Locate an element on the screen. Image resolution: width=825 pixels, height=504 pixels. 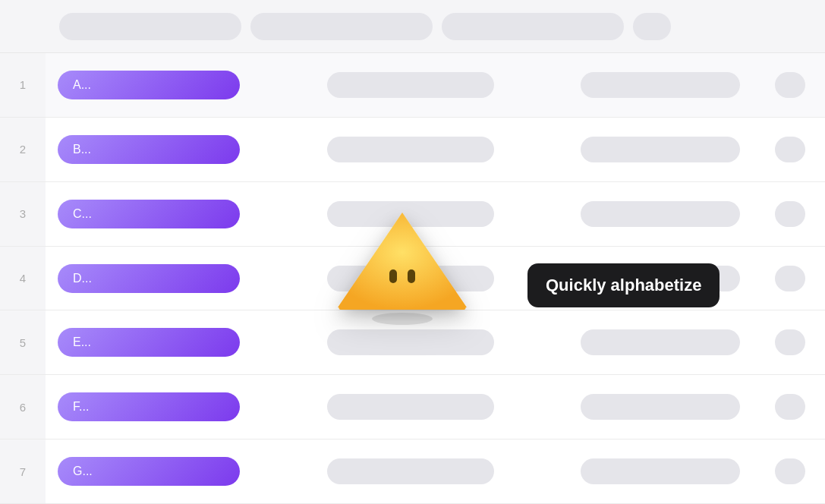
row-number-2: 2 is located at coordinates (23, 150).